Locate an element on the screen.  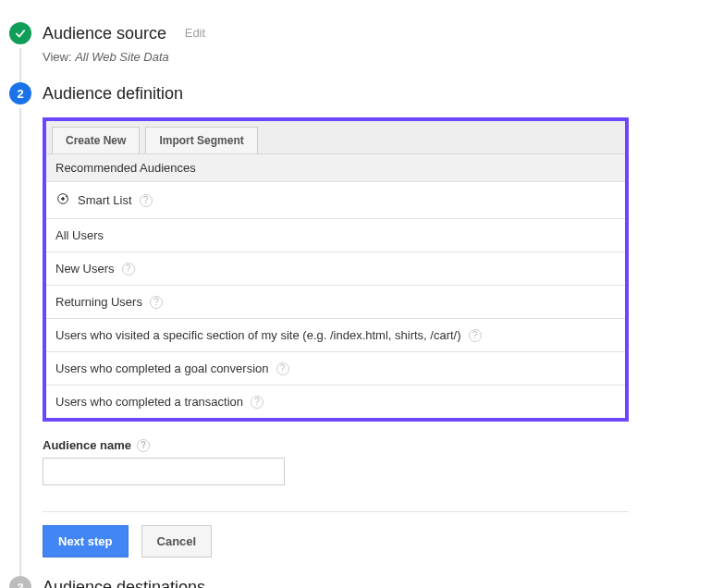
audience-row-label: Users who visited a specific section of … is located at coordinates (259, 335).